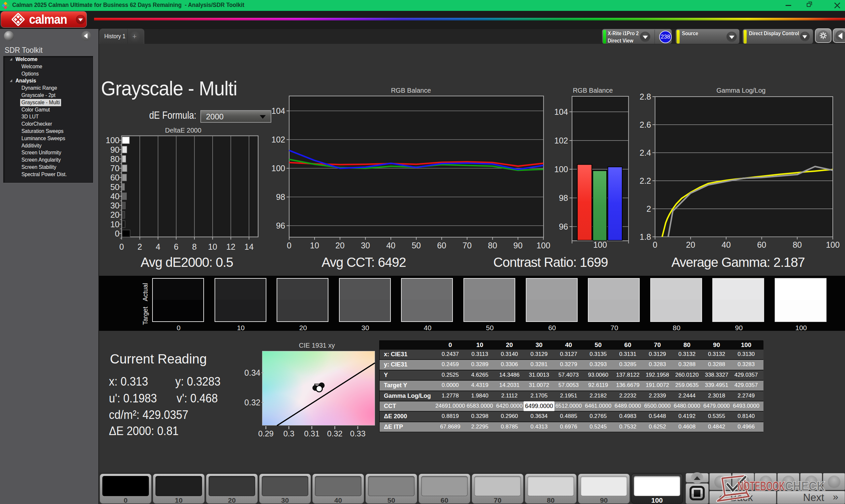 The image size is (845, 504). I want to click on svg-text: CHECK, so click(805, 486).